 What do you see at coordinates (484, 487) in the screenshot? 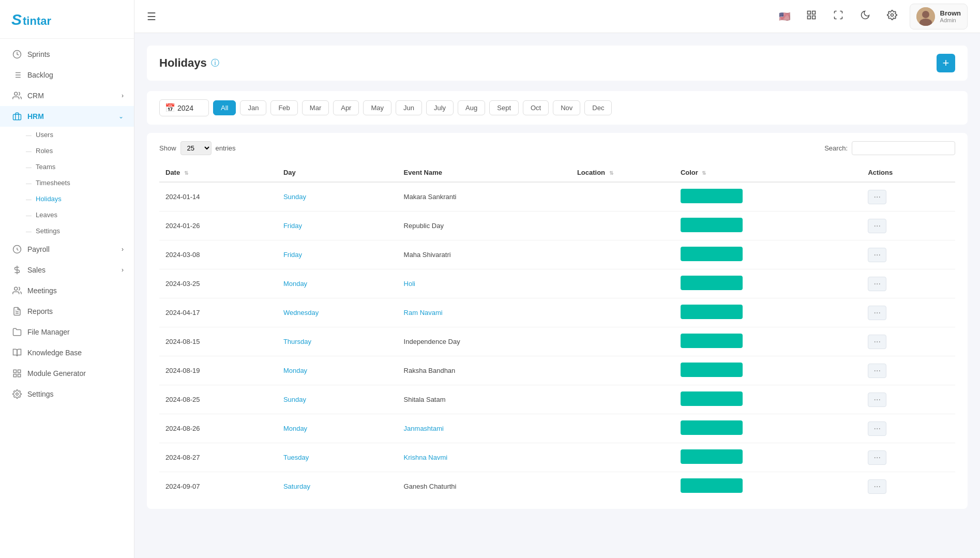
I see `cell-event-name: Ganesh Chaturthi` at bounding box center [484, 487].